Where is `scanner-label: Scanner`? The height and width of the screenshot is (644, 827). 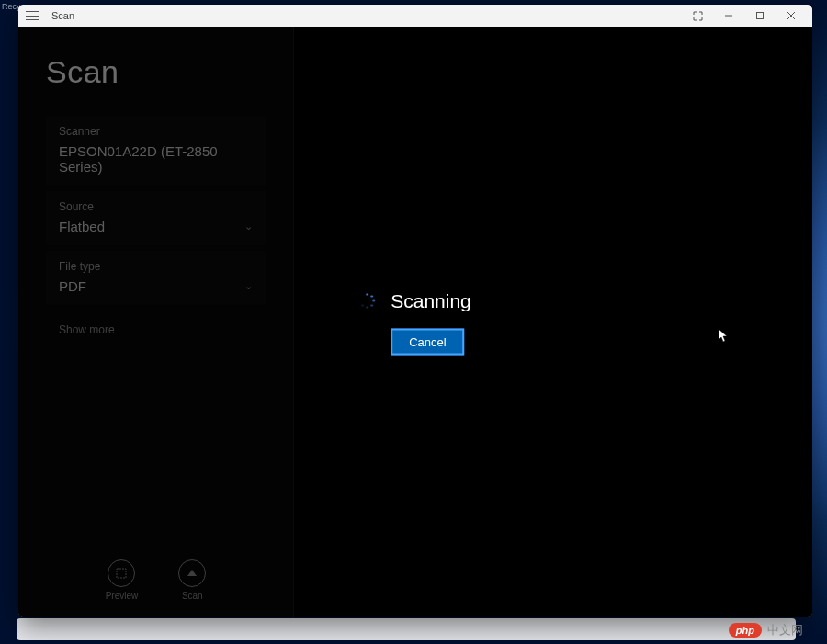 scanner-label: Scanner is located at coordinates (156, 131).